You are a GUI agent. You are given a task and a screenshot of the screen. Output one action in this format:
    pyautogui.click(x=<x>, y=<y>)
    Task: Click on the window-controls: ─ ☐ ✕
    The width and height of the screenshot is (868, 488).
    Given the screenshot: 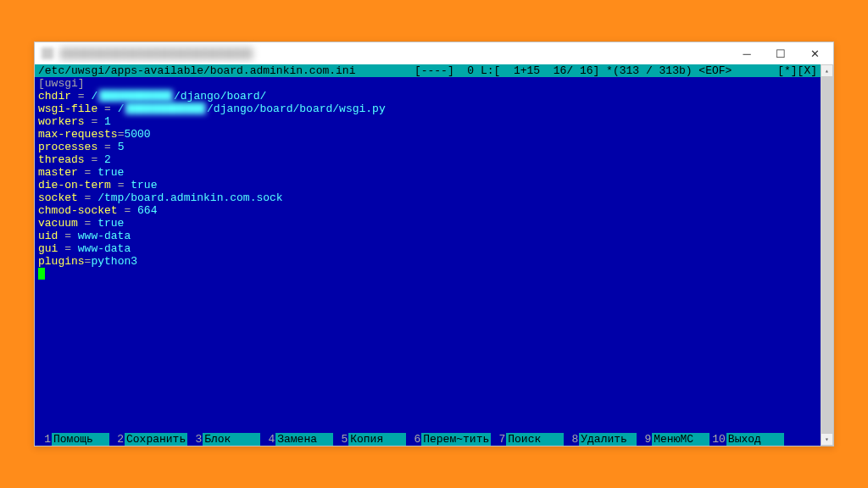 What is the action you would take?
    pyautogui.click(x=781, y=53)
    